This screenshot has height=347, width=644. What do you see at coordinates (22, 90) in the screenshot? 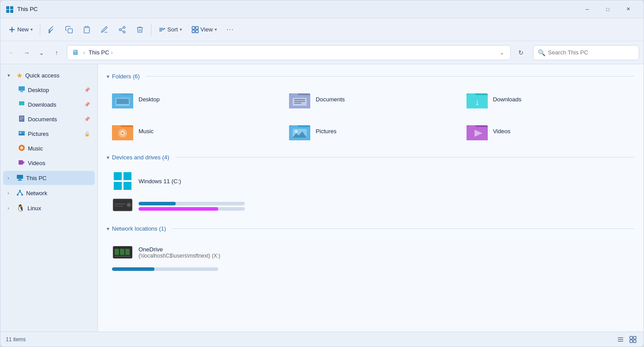
I see `desktop-icon` at bounding box center [22, 90].